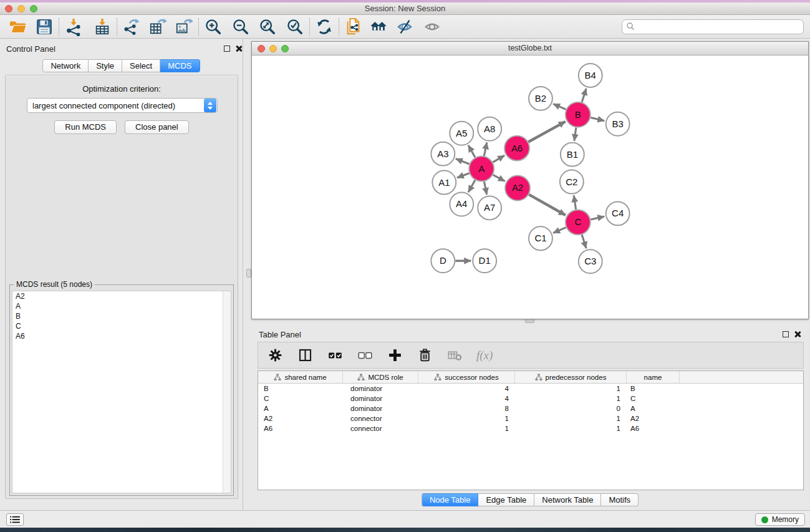 The width and height of the screenshot is (810, 532). I want to click on run-mcds-button: Run MCDS, so click(85, 127).